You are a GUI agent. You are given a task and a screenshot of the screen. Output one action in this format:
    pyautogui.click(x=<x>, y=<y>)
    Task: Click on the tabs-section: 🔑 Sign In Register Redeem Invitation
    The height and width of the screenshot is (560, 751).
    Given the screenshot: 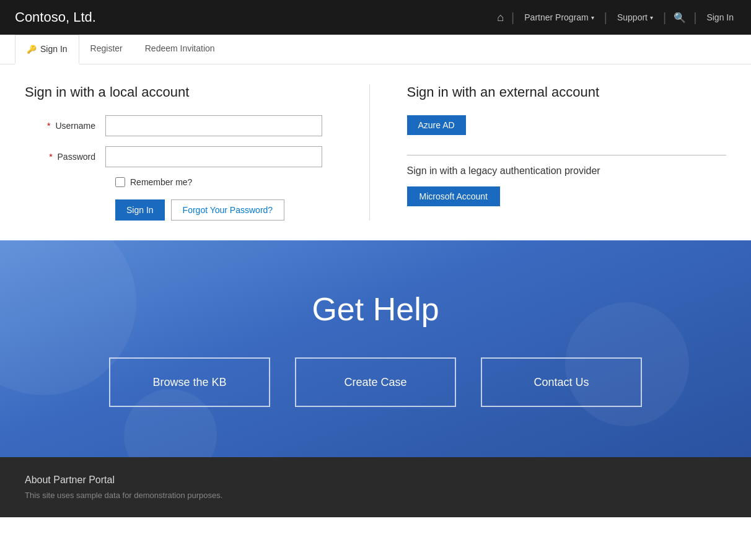 What is the action you would take?
    pyautogui.click(x=376, y=50)
    